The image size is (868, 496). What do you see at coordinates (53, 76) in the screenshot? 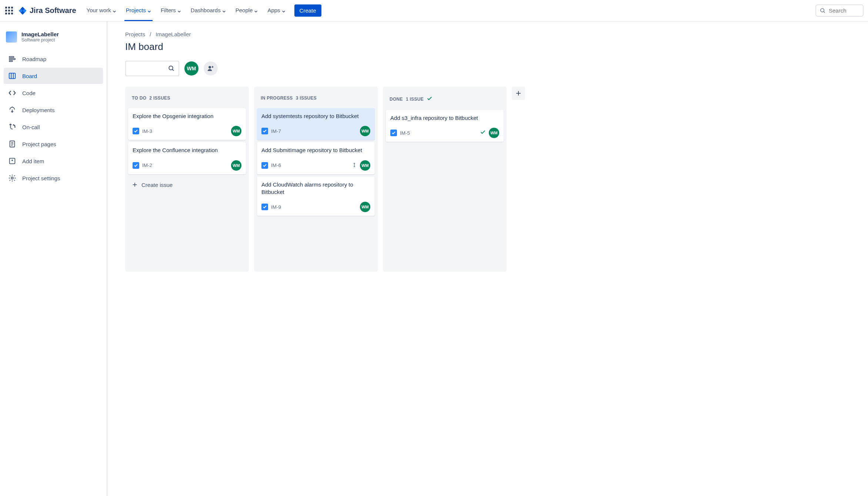
I see `sidebar-item-board: Board` at bounding box center [53, 76].